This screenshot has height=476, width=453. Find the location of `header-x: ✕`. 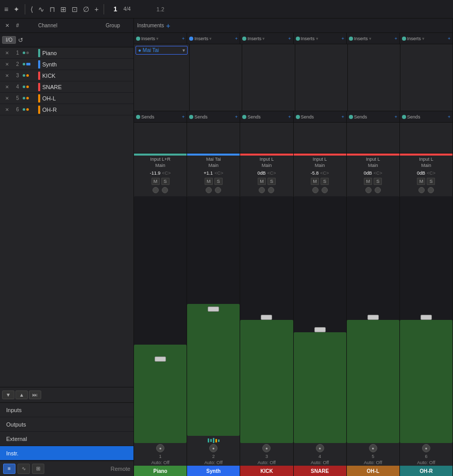

header-x: ✕ is located at coordinates (7, 26).